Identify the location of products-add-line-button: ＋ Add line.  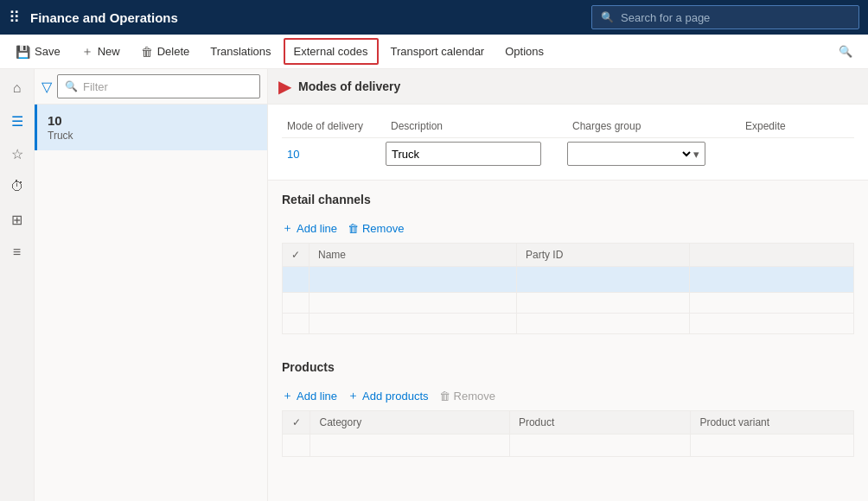
(310, 396).